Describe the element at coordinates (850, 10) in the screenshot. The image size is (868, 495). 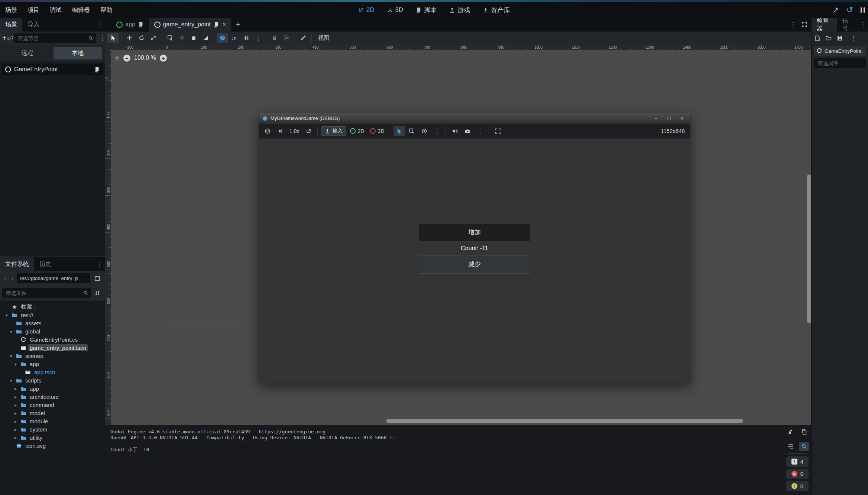
I see `update-spinner-icon: ↺` at that location.